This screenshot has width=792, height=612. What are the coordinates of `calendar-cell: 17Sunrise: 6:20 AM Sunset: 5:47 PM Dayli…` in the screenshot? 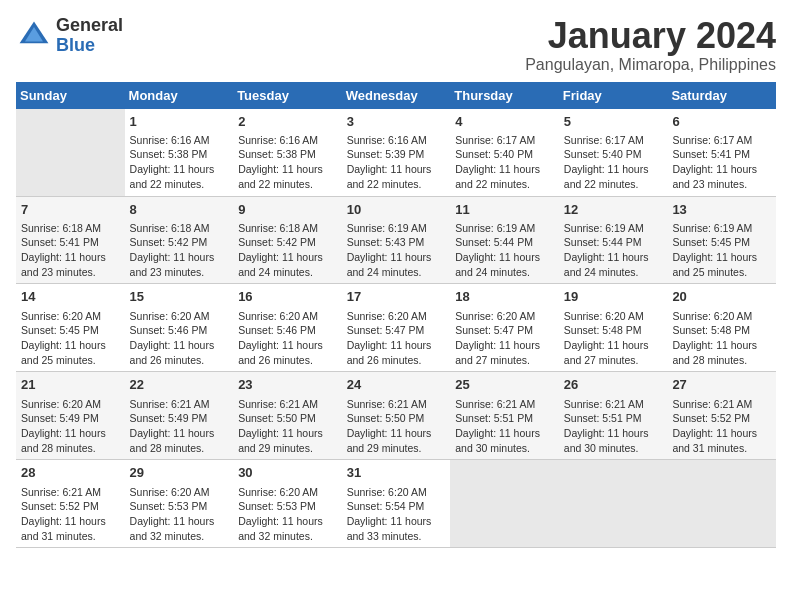 It's located at (396, 328).